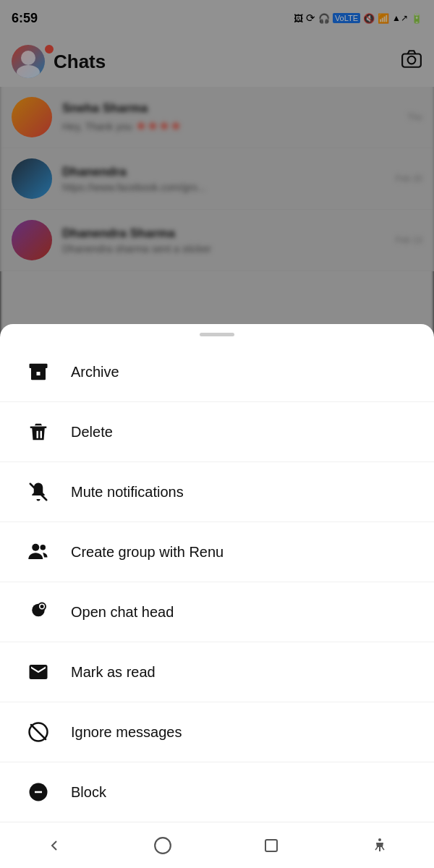  What do you see at coordinates (92, 433) in the screenshot?
I see `delete-label: Delete` at bounding box center [92, 433].